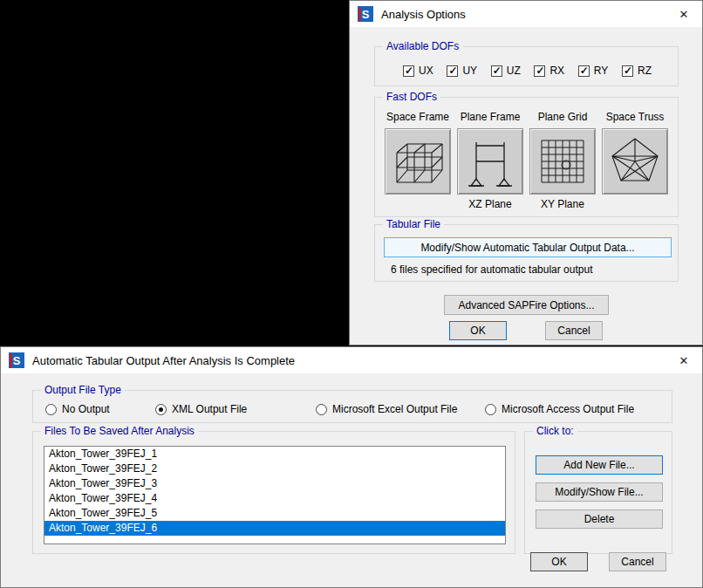 The width and height of the screenshot is (703, 588). I want to click on modify-show-file-button: Modify/Show File..., so click(599, 492).